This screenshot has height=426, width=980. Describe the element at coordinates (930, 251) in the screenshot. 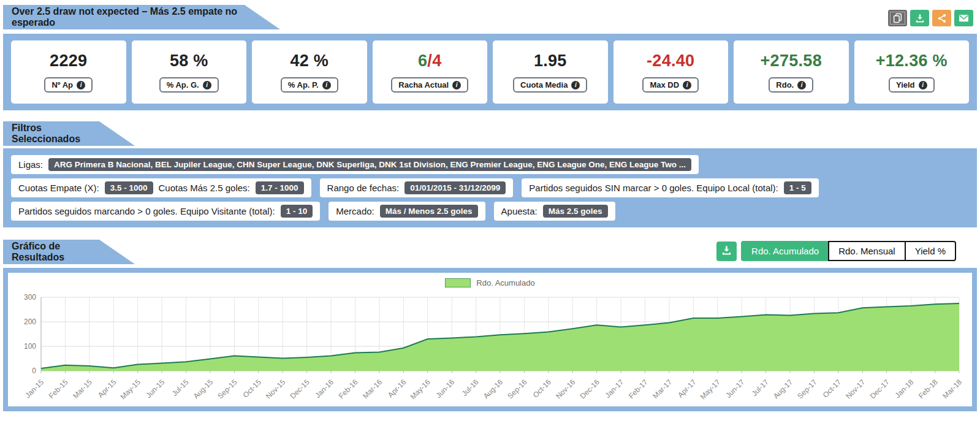

I see `tab-yield-percent: Yield %` at that location.